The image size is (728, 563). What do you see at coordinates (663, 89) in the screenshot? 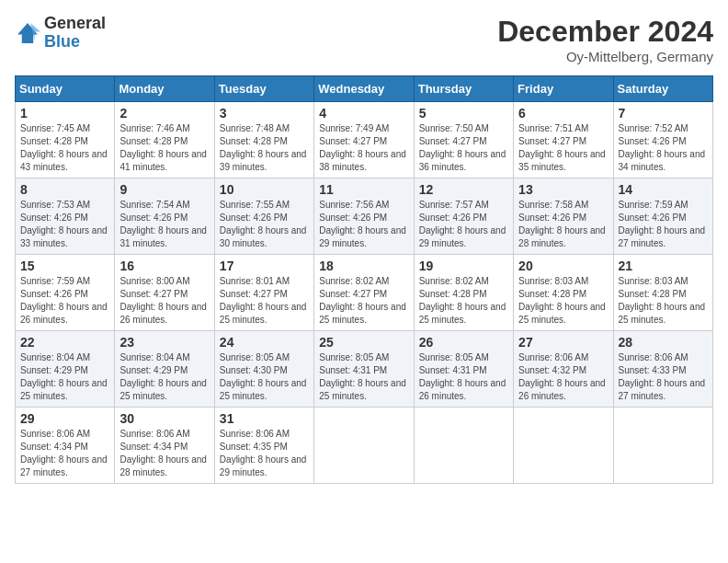
I see `weekday-header: Saturday` at bounding box center [663, 89].